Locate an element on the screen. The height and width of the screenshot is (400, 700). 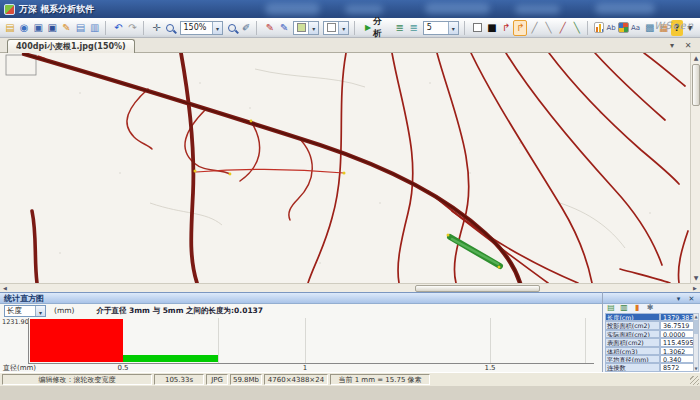
color-swatch is located at coordinates (302, 28).